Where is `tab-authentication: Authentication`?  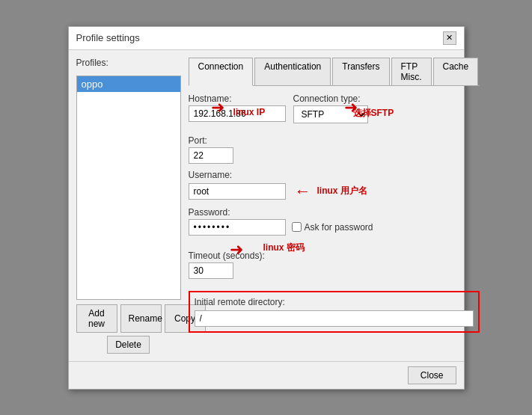 tab-authentication: Authentication is located at coordinates (293, 72).